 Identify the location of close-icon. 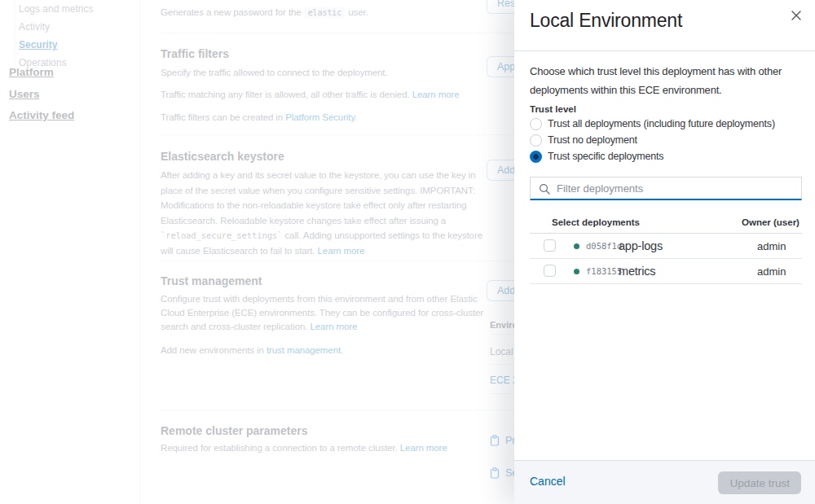
(796, 15).